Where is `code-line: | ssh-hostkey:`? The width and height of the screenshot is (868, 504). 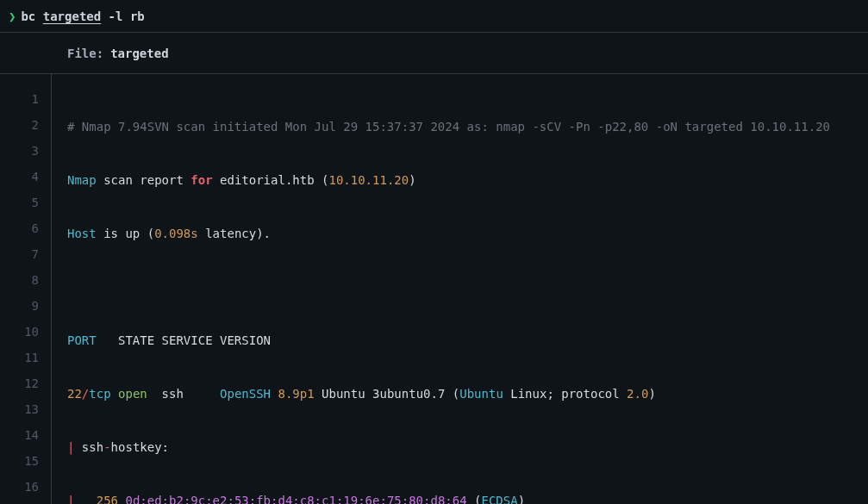 code-line: | ssh-hostkey: is located at coordinates (467, 447).